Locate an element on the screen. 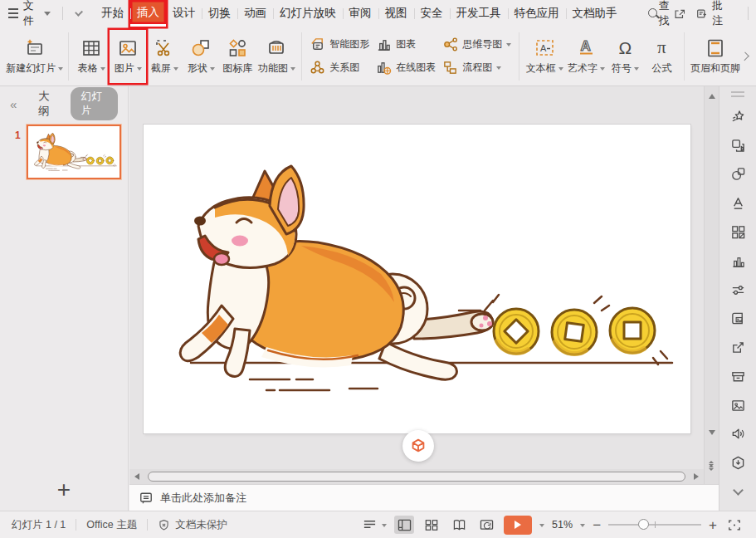 This screenshot has width=756, height=538. screenshot-button: 截屏 is located at coordinates (164, 56).